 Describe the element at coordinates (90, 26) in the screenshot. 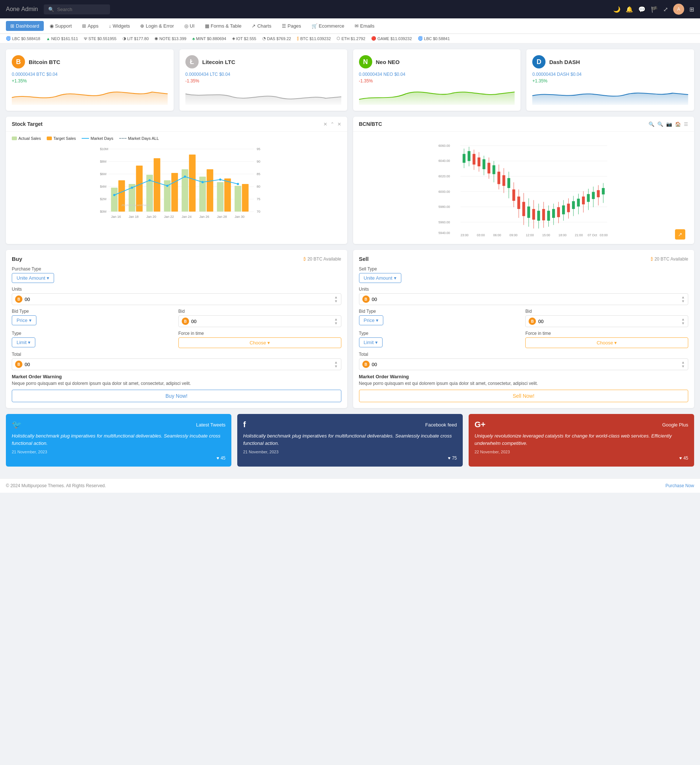

I see `menu-apps: ⊞ Apps` at that location.